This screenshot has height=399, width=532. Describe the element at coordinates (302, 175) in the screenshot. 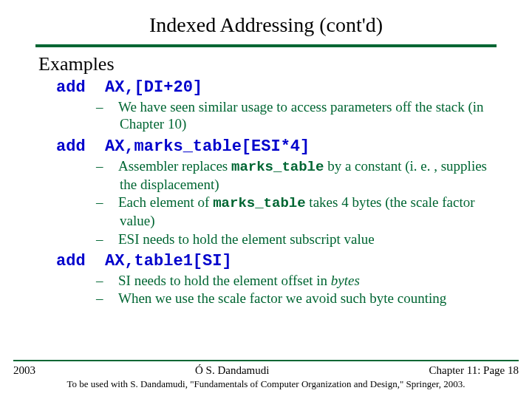

I see `note-item: –Assembler replaces marks_table by a con…` at that location.